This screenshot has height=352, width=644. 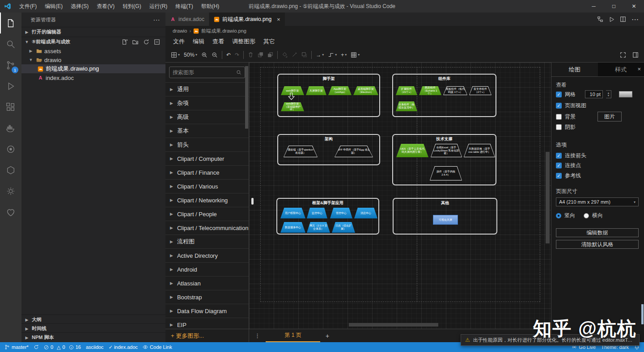 I want to click on gitlens-icon, so click(x=11, y=212).